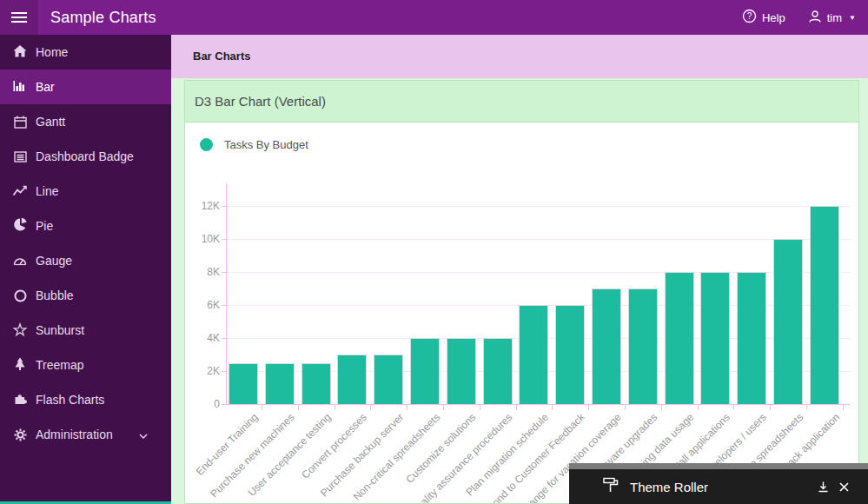 The width and height of the screenshot is (868, 504). I want to click on topbar-right: ? Help tim ▼, so click(805, 17).